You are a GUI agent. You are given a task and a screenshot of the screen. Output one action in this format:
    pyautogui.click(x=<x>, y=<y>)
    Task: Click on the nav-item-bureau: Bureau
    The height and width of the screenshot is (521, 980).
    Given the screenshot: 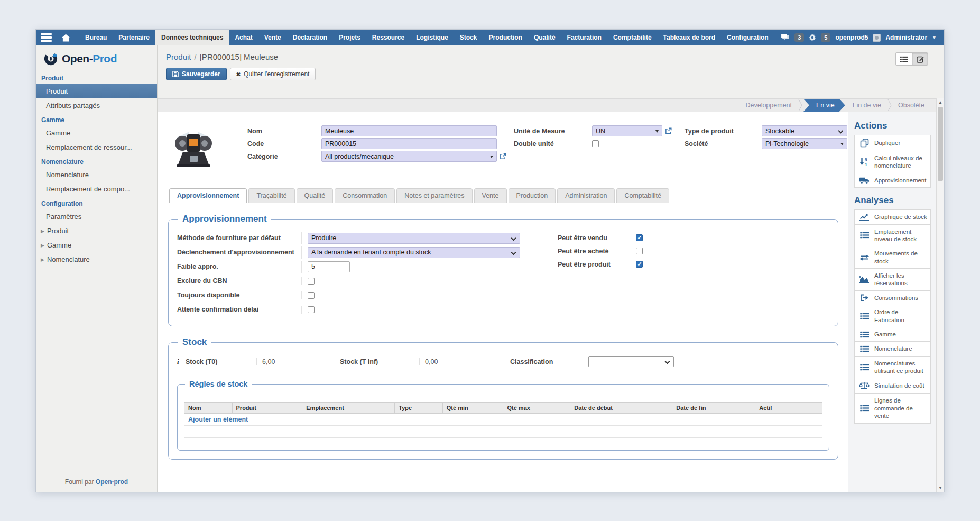 What is the action you would take?
    pyautogui.click(x=96, y=38)
    